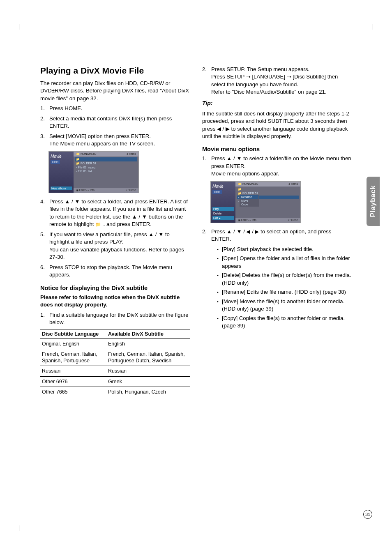  Describe the element at coordinates (120, 319) in the screenshot. I see `step-text: Find a suitable language for the DivX su…` at that location.